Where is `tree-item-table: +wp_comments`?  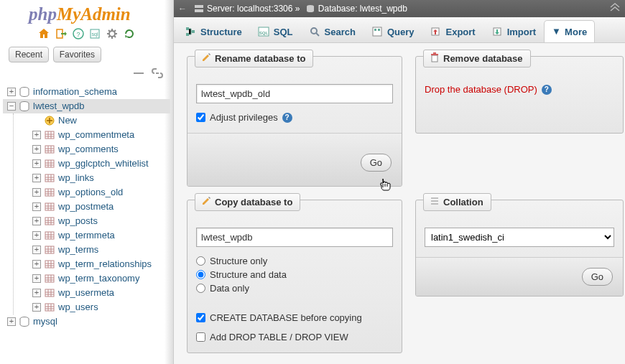 tree-item-table: +wp_comments is located at coordinates (99, 149).